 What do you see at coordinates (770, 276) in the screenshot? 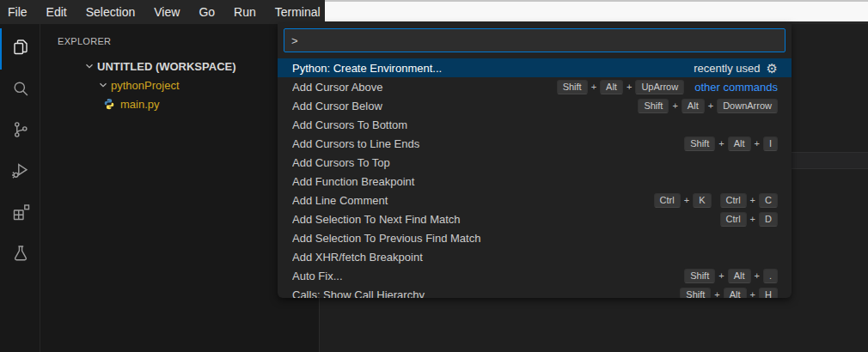
I see `key-chip: .` at bounding box center [770, 276].